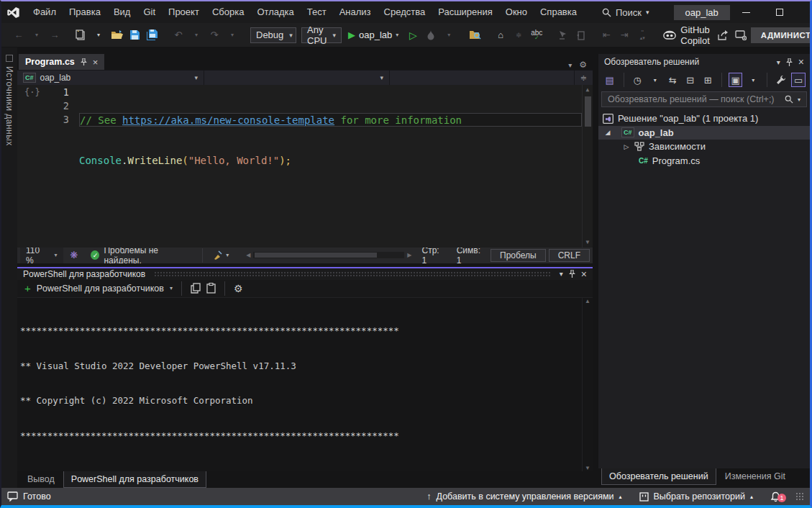 This screenshot has width=812, height=508. Describe the element at coordinates (122, 12) in the screenshot. I see `menu-view: Вид` at that location.